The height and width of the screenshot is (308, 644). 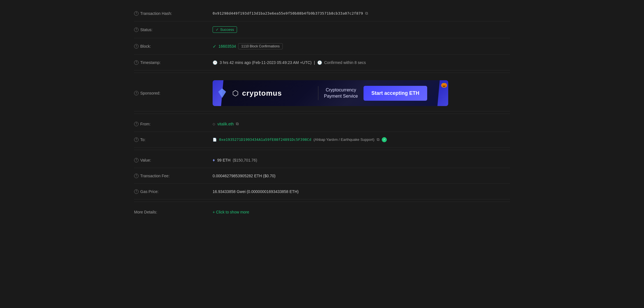 I want to click on confirm-clock-icon: 🕐, so click(x=320, y=63).